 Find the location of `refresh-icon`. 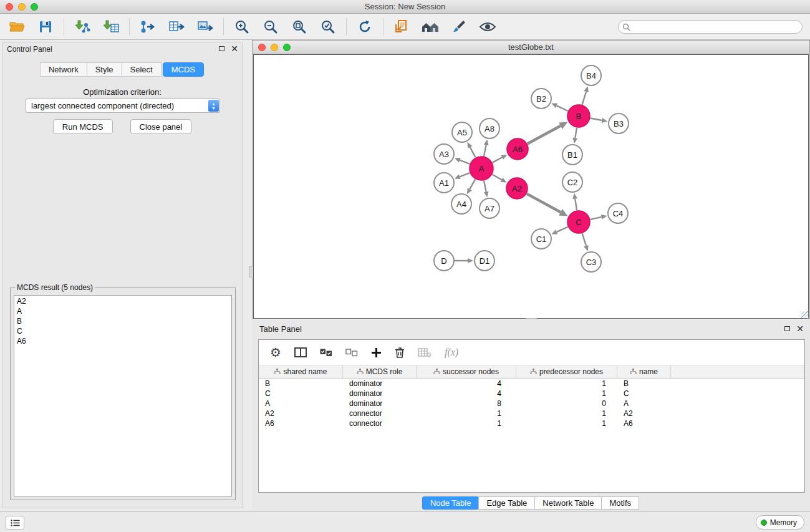

refresh-icon is located at coordinates (365, 27).